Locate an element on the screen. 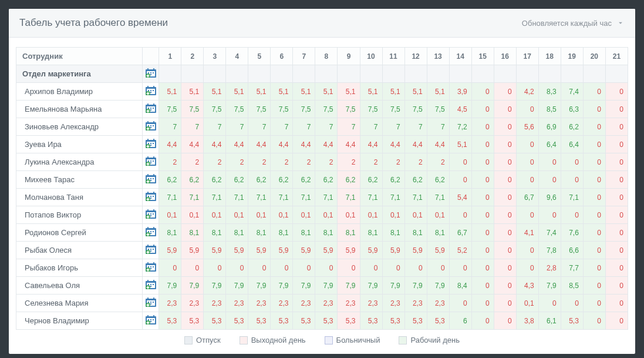 The width and height of the screenshot is (644, 358). hours-cell: 7,4 is located at coordinates (572, 92).